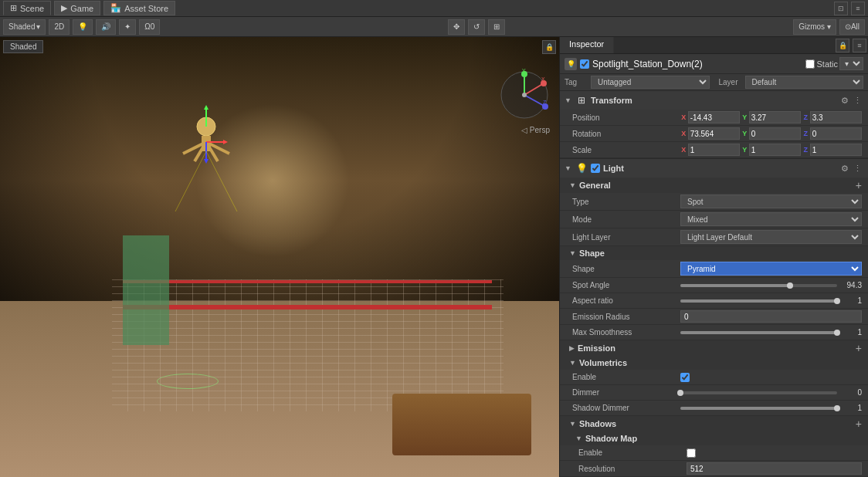  What do you see at coordinates (806, 150) in the screenshot?
I see `sz-label: Z` at bounding box center [806, 150].